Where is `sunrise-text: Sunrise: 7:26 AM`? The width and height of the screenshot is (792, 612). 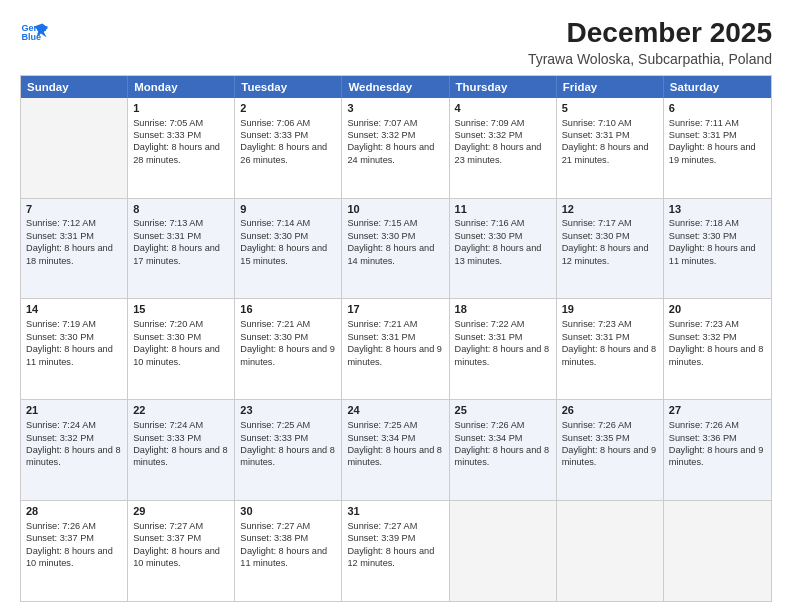 sunrise-text: Sunrise: 7:26 AM is located at coordinates (610, 425).